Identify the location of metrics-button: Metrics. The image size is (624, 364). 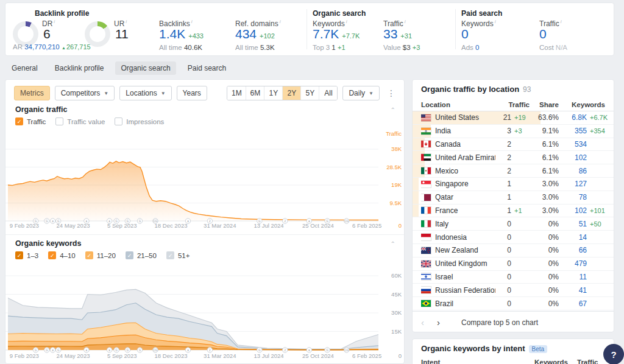
(32, 93).